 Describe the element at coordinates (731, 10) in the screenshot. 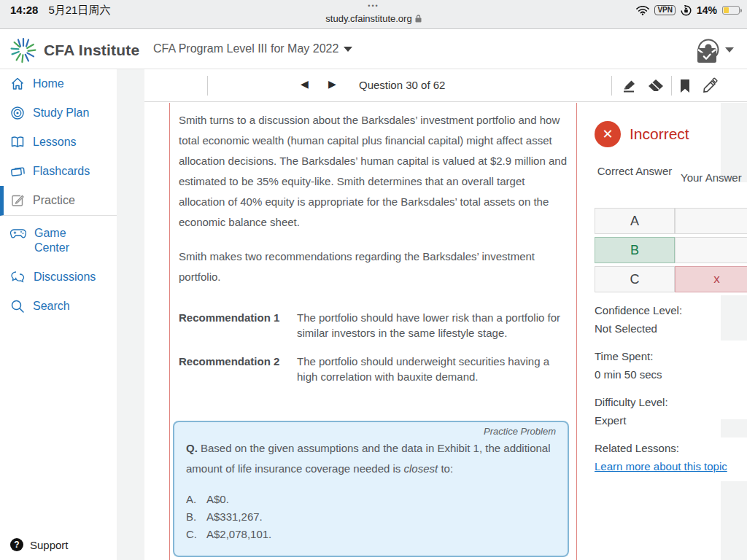

I see `battery-icon` at that location.